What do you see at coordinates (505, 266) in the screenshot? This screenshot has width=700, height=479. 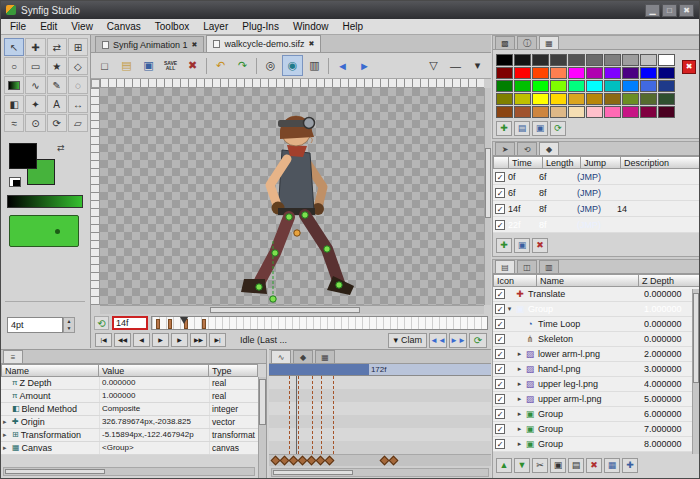 I see `tab-layers: ▤` at bounding box center [505, 266].